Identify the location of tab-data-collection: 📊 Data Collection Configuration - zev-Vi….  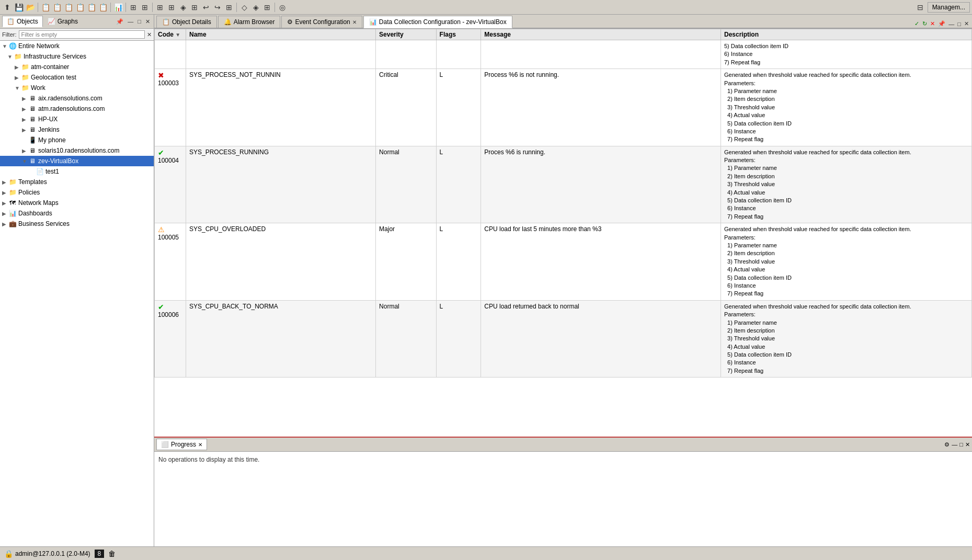
(438, 22).